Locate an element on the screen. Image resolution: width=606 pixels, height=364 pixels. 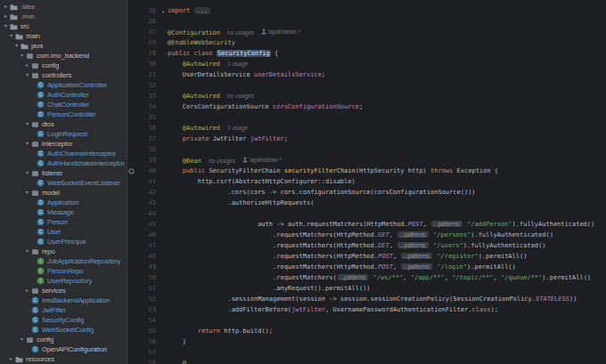
tree-item: ▸.mvn is located at coordinates (63, 16).